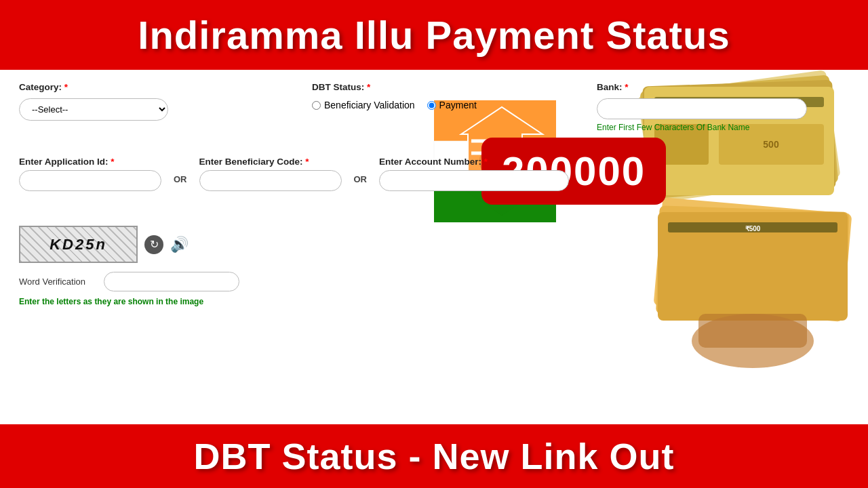  What do you see at coordinates (341, 87) in the screenshot?
I see `dbt-status-label: DBT Status: *` at bounding box center [341, 87].